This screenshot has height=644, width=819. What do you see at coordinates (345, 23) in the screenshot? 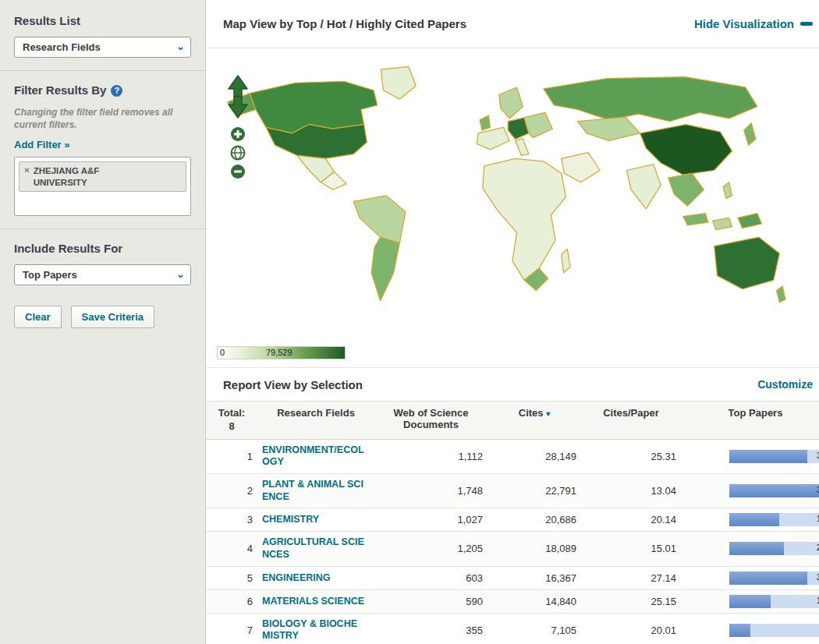
I see `map-view-title: Map View by Top / Hot / Highly Cited Pap…` at bounding box center [345, 23].